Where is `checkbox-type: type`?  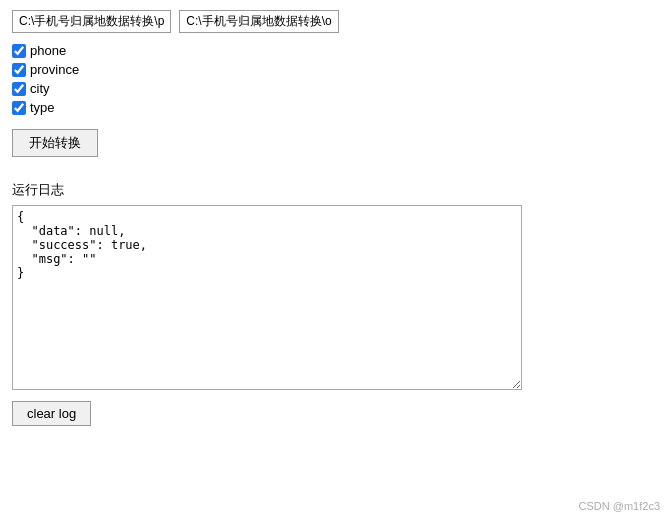 checkbox-type: type is located at coordinates (335, 108).